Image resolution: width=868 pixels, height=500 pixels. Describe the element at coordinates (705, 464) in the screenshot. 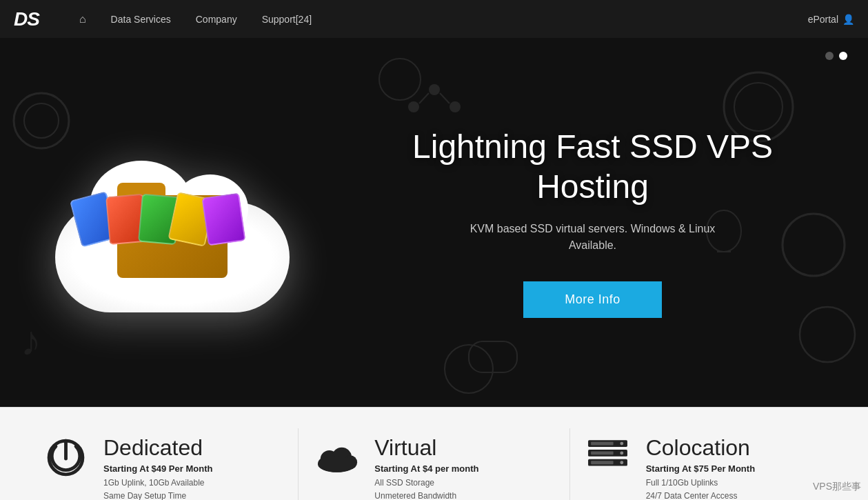

I see `feature-colocation: Colocation Starting At $75 Per Month Ful…` at that location.